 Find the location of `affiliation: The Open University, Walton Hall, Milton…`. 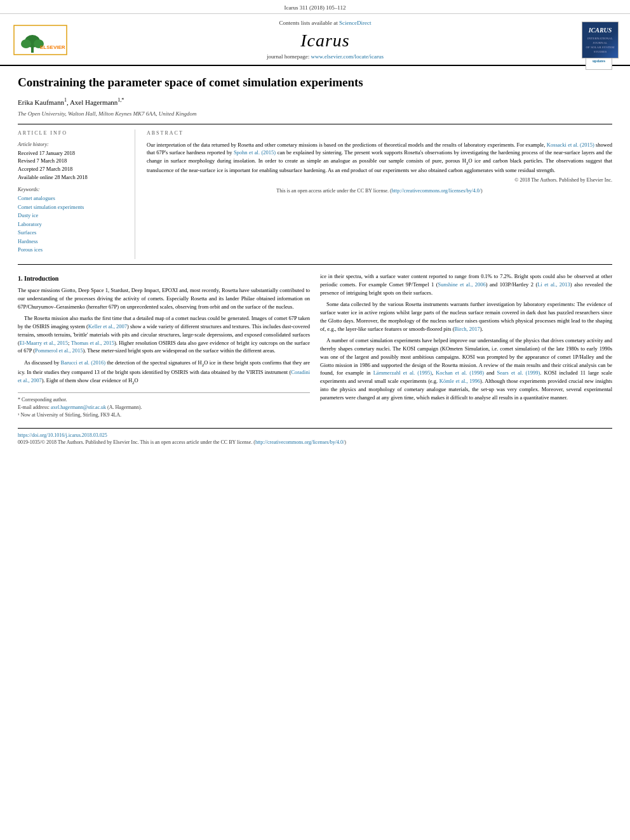

affiliation: The Open University, Walton Hall, Milton… is located at coordinates (315, 114).